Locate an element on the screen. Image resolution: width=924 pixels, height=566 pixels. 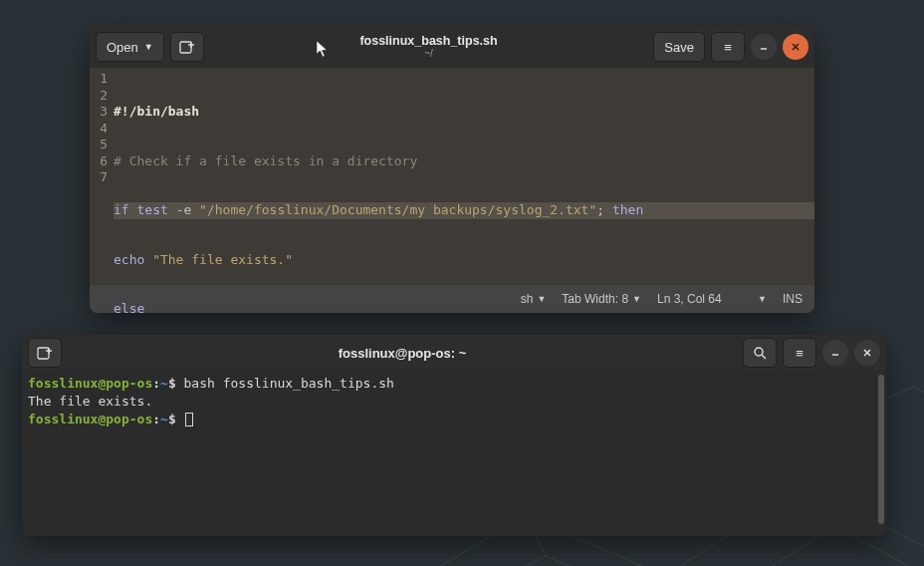
editor-title: fosslinux_bash_tips.sh ~/ is located at coordinates (429, 48).